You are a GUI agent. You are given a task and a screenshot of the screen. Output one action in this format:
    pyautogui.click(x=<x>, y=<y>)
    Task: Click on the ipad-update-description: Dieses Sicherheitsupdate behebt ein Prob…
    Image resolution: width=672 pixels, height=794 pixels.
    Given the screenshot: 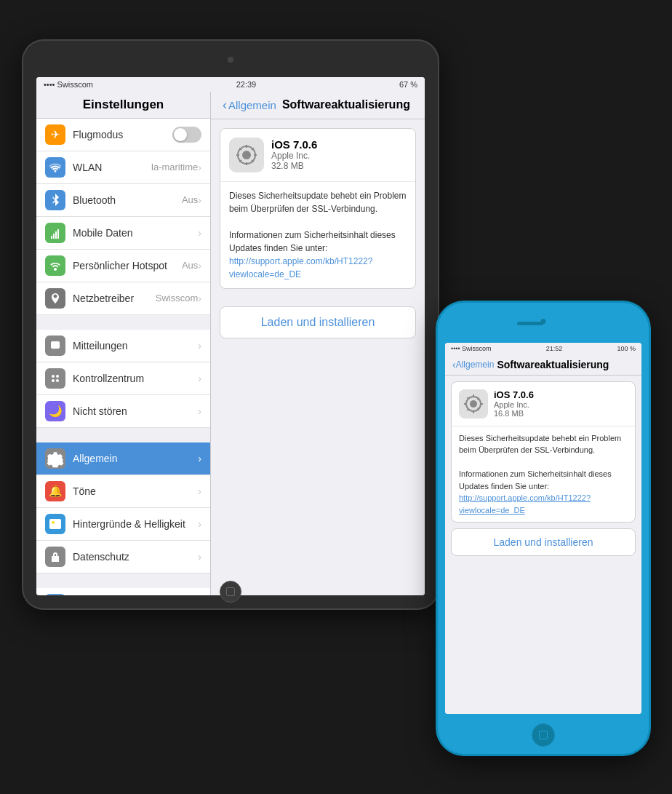 What is the action you would take?
    pyautogui.click(x=318, y=235)
    